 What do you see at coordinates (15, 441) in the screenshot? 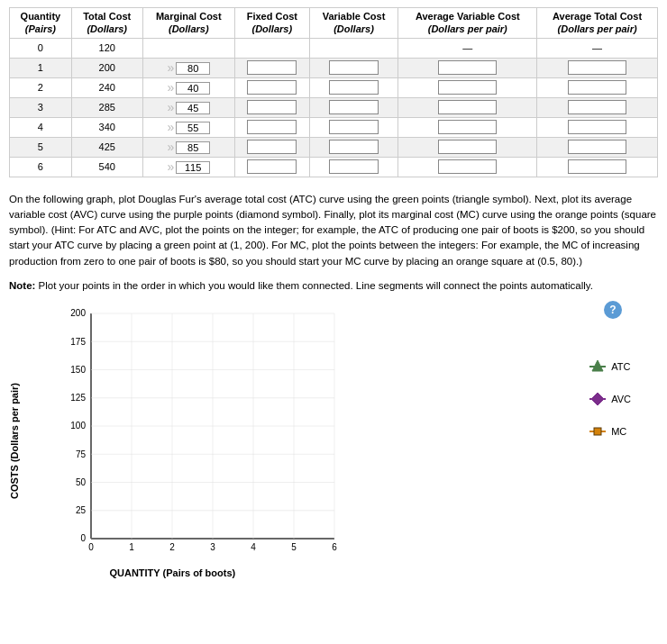
I see `y-axis-label: COSTS (Dollars per pair)` at bounding box center [15, 441].